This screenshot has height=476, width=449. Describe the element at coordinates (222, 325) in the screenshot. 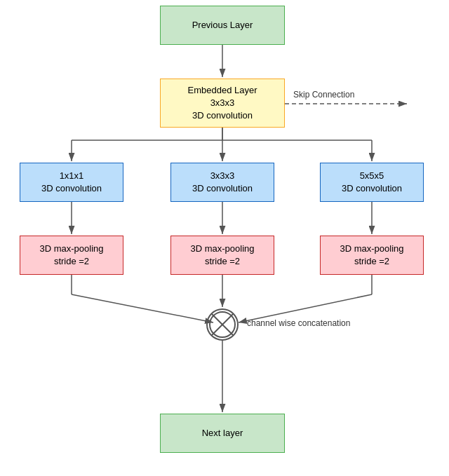

I see `concat-circle` at that location.